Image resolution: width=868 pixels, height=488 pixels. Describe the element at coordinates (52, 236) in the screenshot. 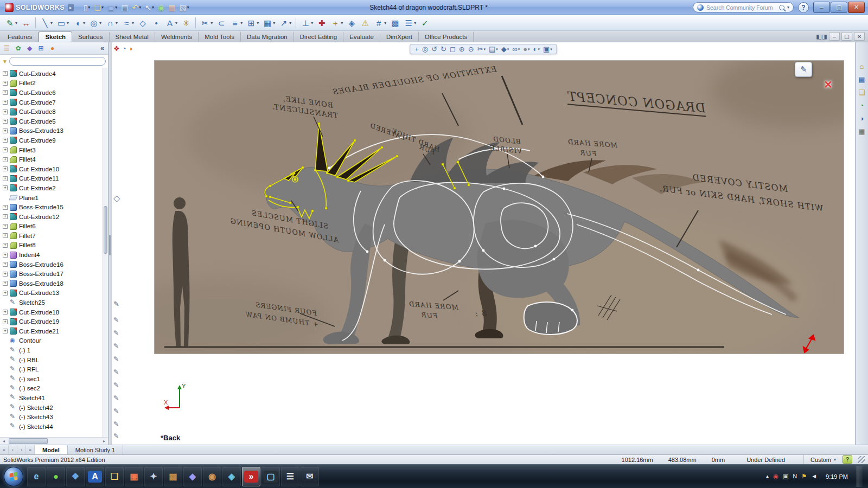

I see `tree-item: + Fillet7` at that location.